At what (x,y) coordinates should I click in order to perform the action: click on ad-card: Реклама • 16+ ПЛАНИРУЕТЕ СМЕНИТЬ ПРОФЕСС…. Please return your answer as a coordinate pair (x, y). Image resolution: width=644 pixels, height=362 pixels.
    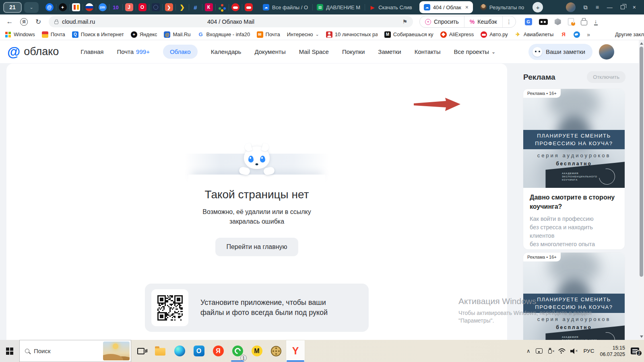
    Looking at the image, I should click on (574, 169).